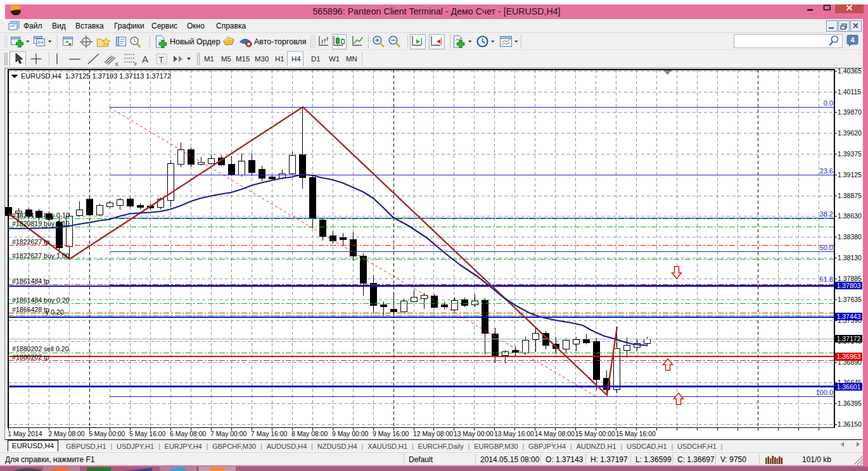 This screenshot has width=868, height=471. I want to click on svg-text: M1, so click(209, 59).